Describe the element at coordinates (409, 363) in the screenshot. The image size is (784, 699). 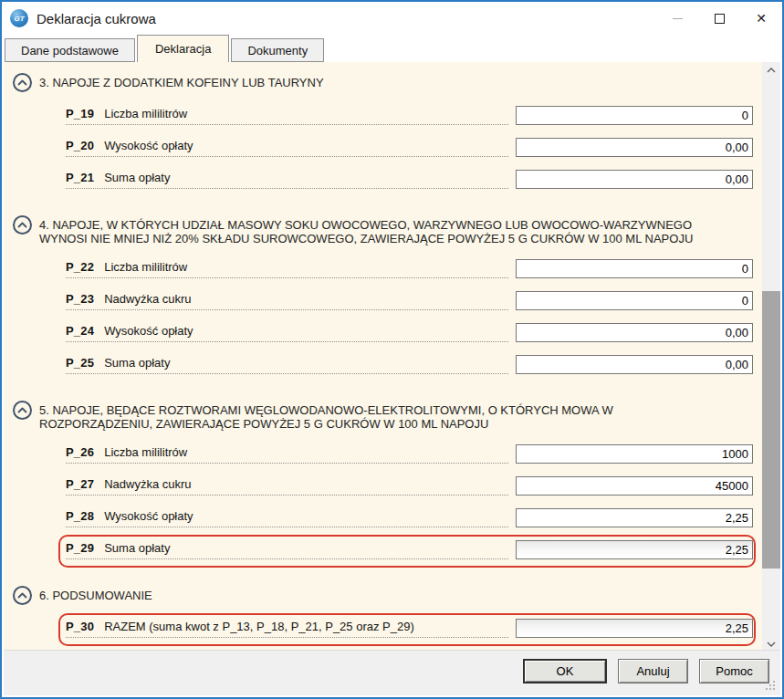
I see `field-row-p25: P_25Suma opłaty` at that location.